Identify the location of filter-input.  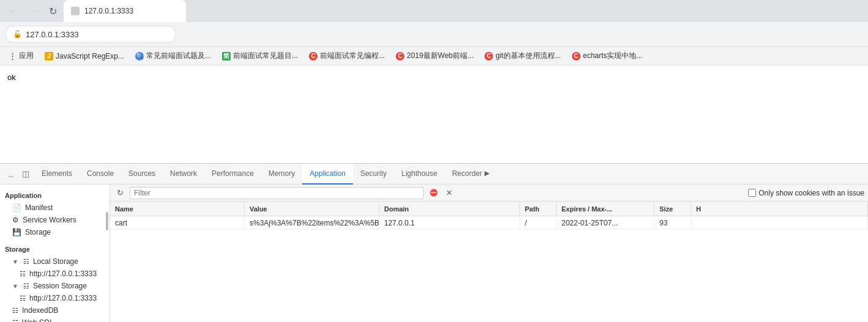
(276, 193).